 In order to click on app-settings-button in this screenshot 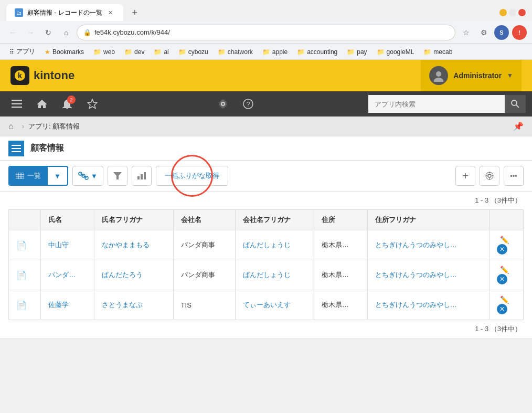, I will do `click(223, 104)`.